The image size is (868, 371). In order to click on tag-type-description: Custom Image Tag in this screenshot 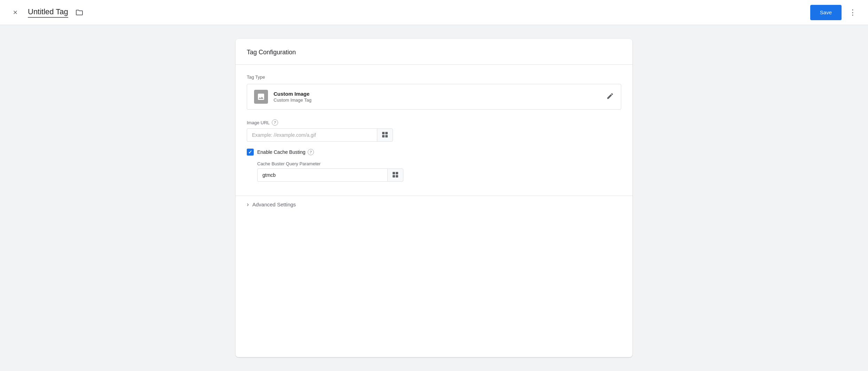, I will do `click(292, 100)`.